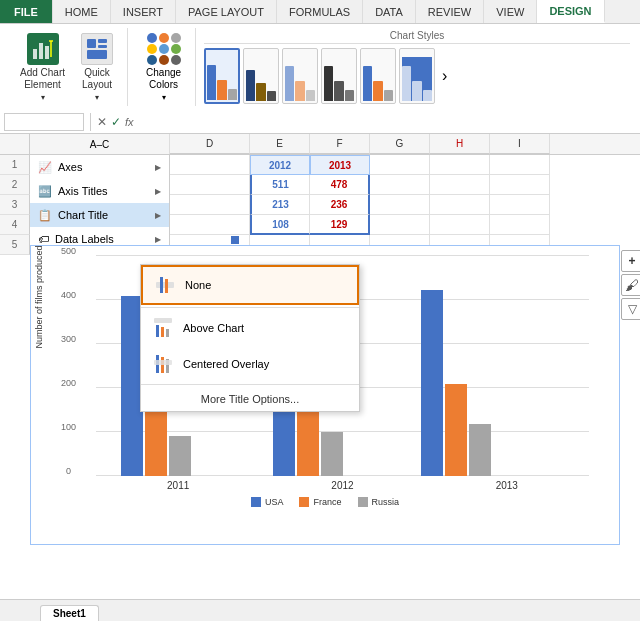 Image resolution: width=640 pixels, height=621 pixels. Describe the element at coordinates (520, 165) in the screenshot. I see `cell-i1` at that location.